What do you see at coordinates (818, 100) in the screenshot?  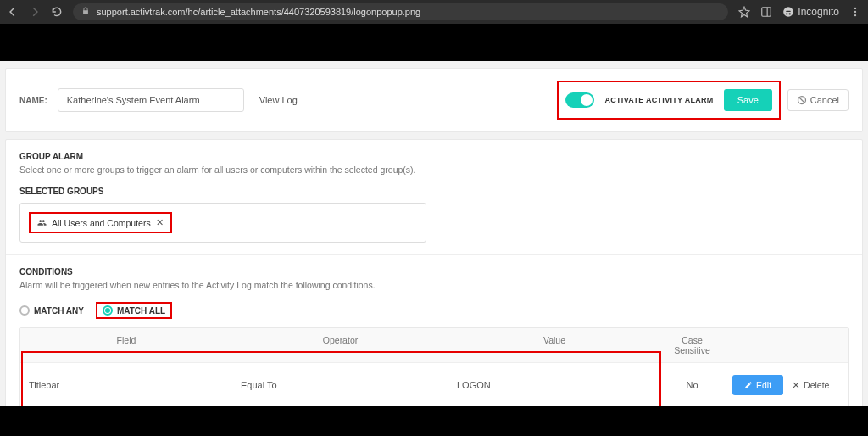 I see `cancel-button: Cancel` at bounding box center [818, 100].